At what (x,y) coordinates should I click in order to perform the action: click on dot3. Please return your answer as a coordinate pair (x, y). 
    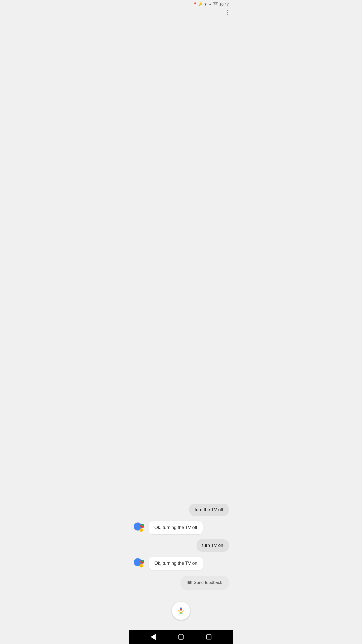
    Looking at the image, I should click on (227, 15).